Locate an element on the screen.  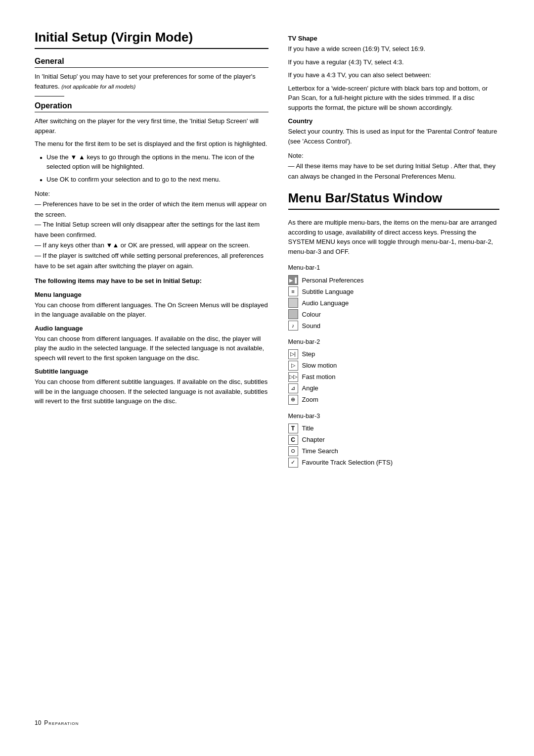
audio-language-heading: Audio language is located at coordinates (151, 329).